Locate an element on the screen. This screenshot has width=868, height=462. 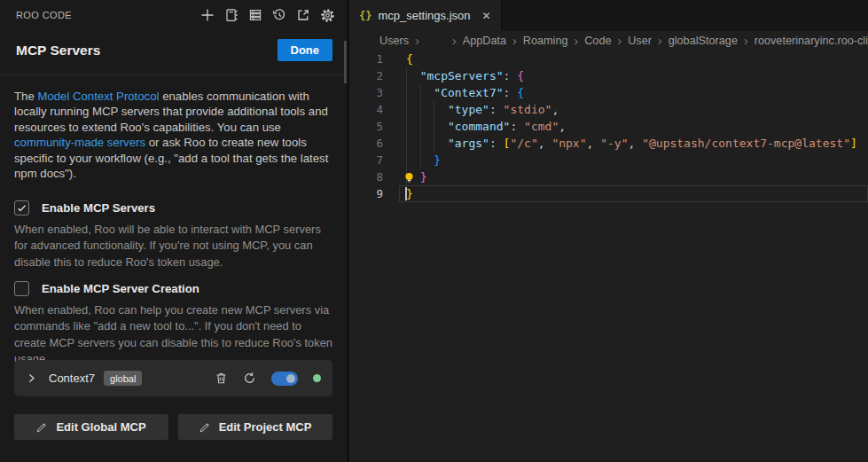
done-button: Done is located at coordinates (305, 50).